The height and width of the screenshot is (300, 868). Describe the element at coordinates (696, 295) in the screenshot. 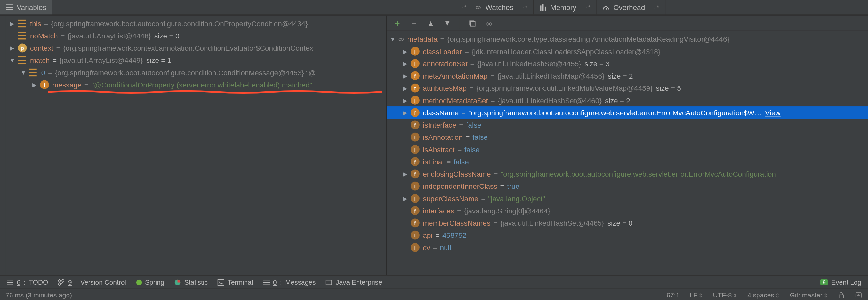

I see `line-ending: LF⇕` at that location.